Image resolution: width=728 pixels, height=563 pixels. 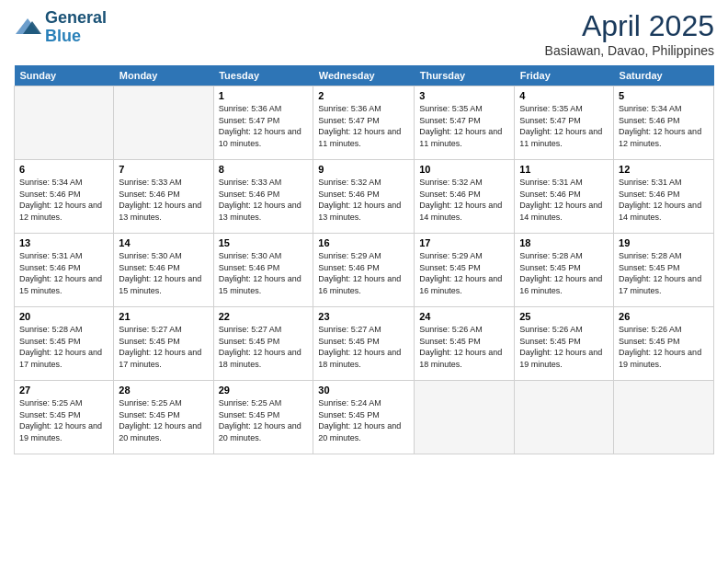 I want to click on calendar-week-row: 20Sunrise: 5:28 AM Sunset: 5:45 PM Dayli…, so click(x=364, y=344).